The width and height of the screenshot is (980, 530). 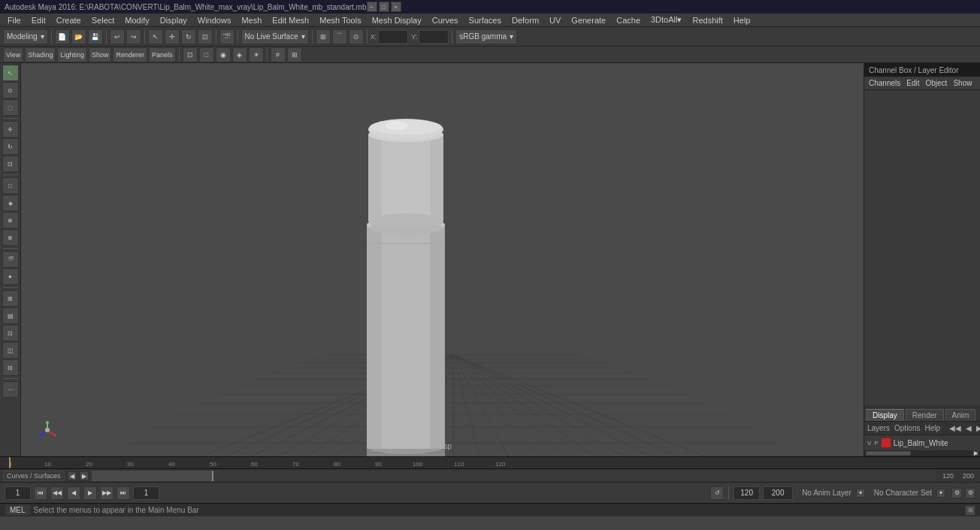 I want to click on range-end-input, so click(x=747, y=493).